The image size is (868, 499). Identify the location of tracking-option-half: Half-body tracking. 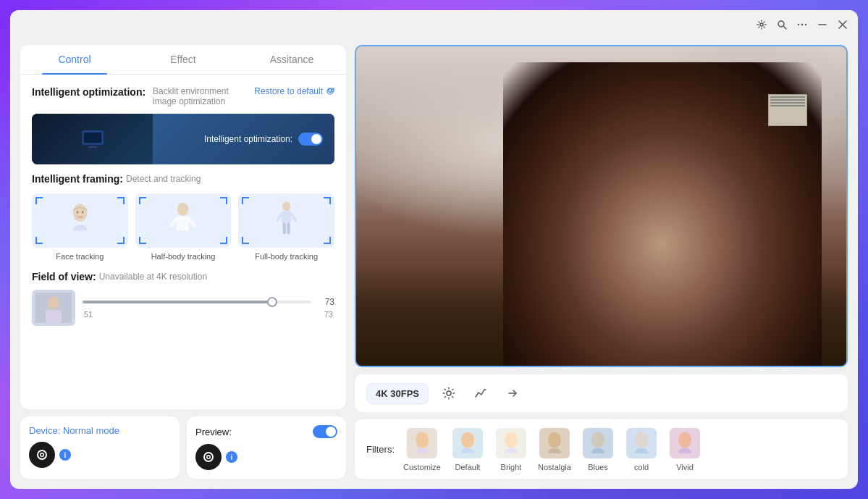
(184, 227).